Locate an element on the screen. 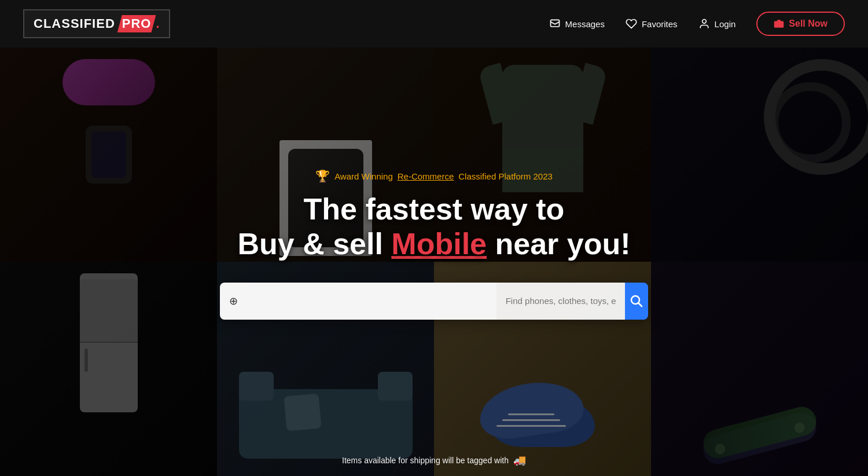 Image resolution: width=868 pixels, height=476 pixels. favorites-link: Favorites is located at coordinates (652, 24).